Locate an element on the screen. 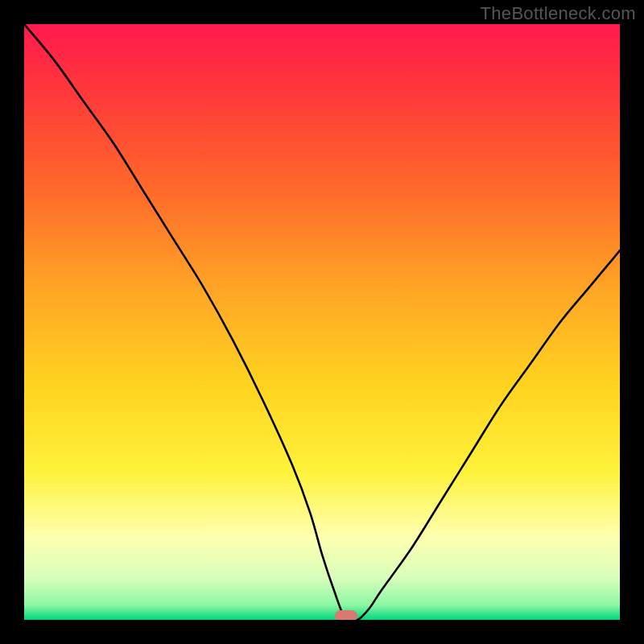 This screenshot has width=644, height=644. watermark-label: TheBottleneck.com is located at coordinates (559, 14).